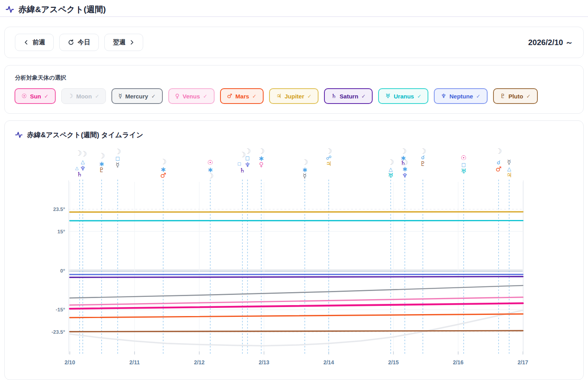 Image resolution: width=588 pixels, height=380 pixels. I want to click on x-axis-label: 2/17, so click(522, 362).